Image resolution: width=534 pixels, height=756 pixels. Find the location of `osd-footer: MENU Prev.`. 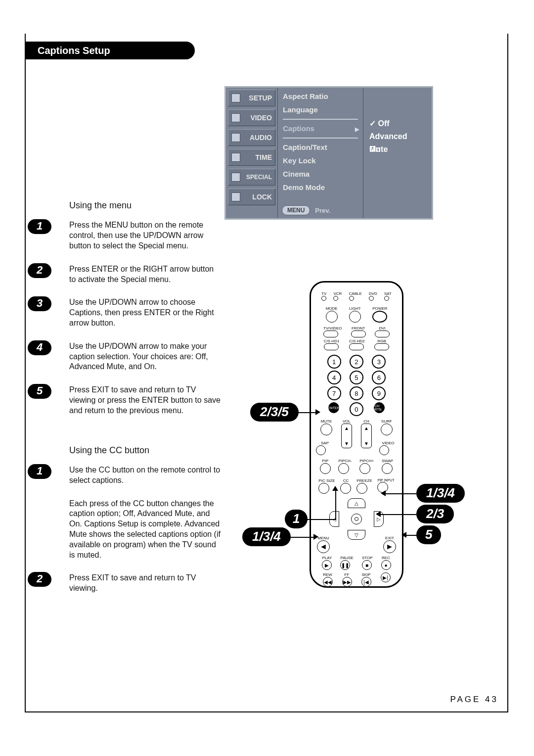

osd-footer: MENU Prev. is located at coordinates (306, 210).